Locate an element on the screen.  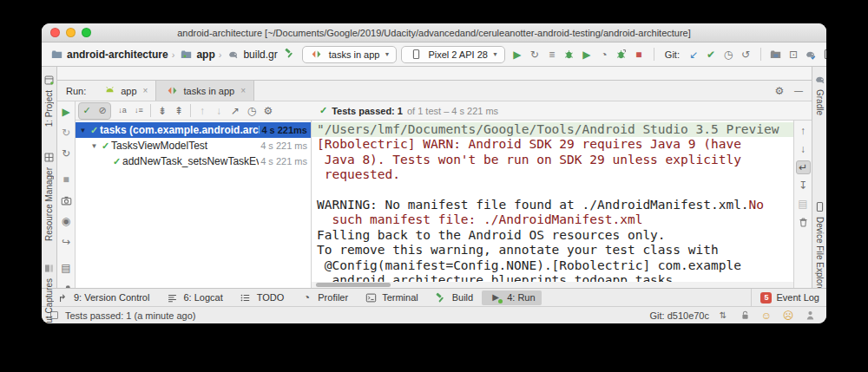
prev-failed-icon: ↑ is located at coordinates (202, 111).